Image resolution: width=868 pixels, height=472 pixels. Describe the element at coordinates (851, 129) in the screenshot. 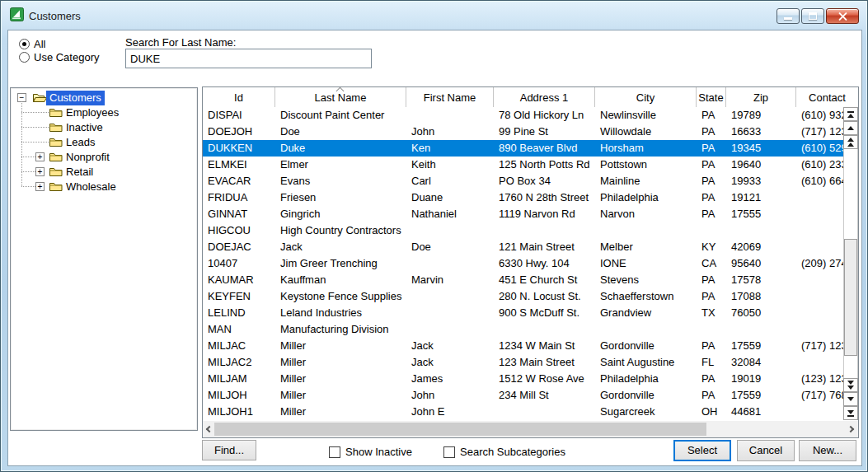

I see `scroll-up-button` at that location.